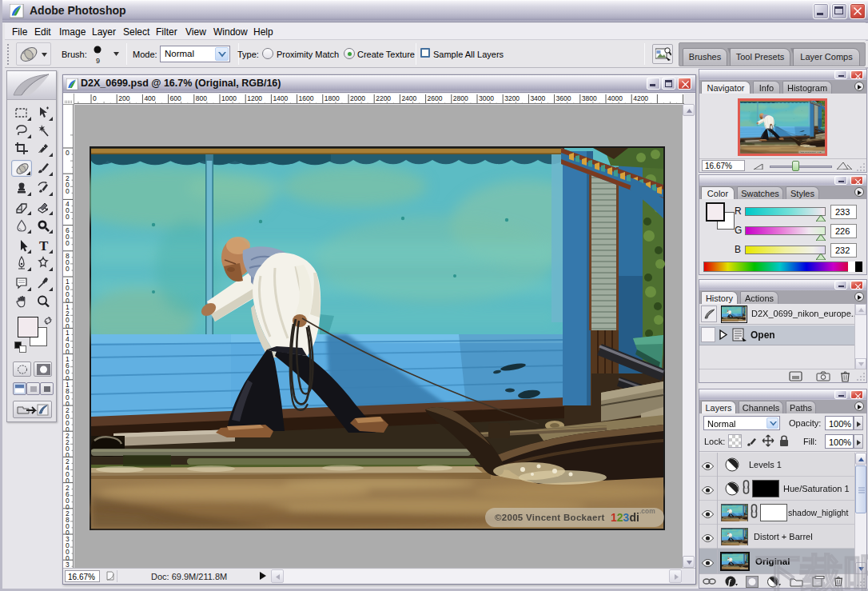  Describe the element at coordinates (564, 98) in the screenshot. I see `svg-text: 3600` at that location.